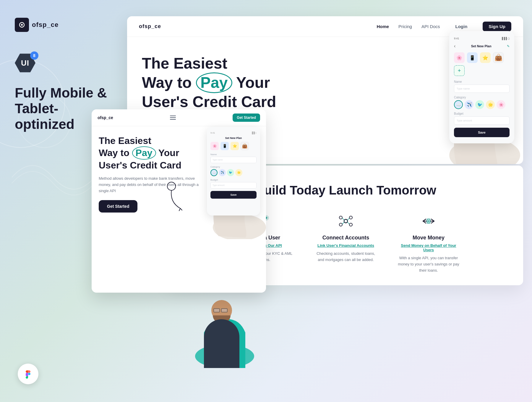  Describe the element at coordinates (482, 38) in the screenshot. I see `phone-status-bar: 9:41 ▐▐▐ ◻` at that location.